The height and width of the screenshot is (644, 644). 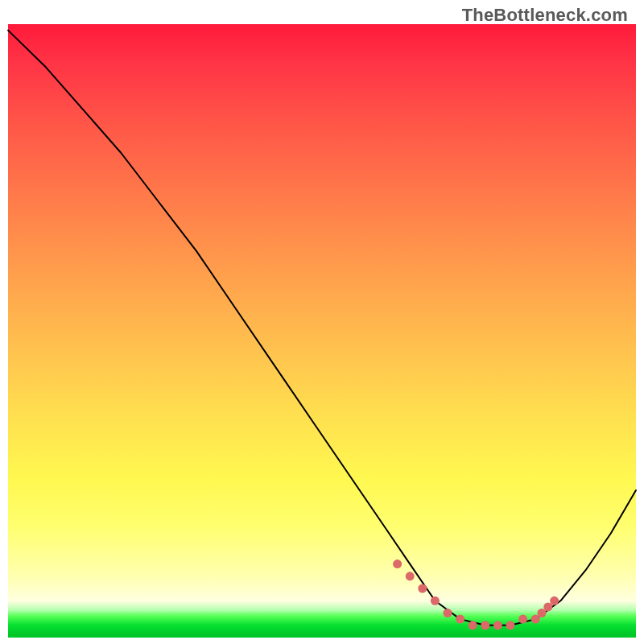 What do you see at coordinates (545, 15) in the screenshot?
I see `watermark-label: TheBottleneck.com` at bounding box center [545, 15].